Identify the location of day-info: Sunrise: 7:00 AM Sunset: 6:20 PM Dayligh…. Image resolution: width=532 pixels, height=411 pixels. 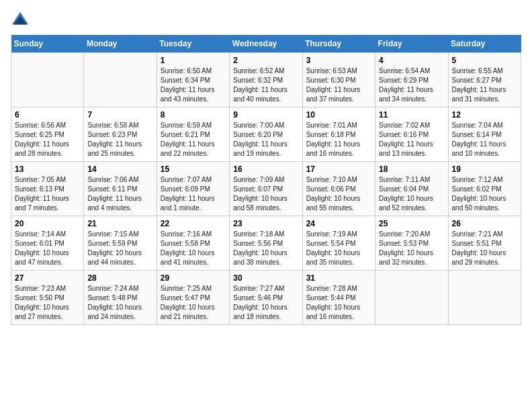
(266, 140).